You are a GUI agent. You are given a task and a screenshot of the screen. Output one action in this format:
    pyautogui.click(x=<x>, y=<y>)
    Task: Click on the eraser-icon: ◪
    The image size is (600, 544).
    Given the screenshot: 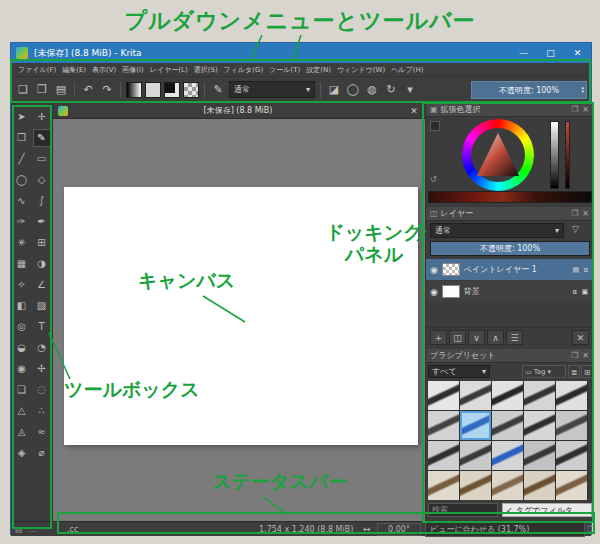 What is the action you would take?
    pyautogui.click(x=334, y=90)
    